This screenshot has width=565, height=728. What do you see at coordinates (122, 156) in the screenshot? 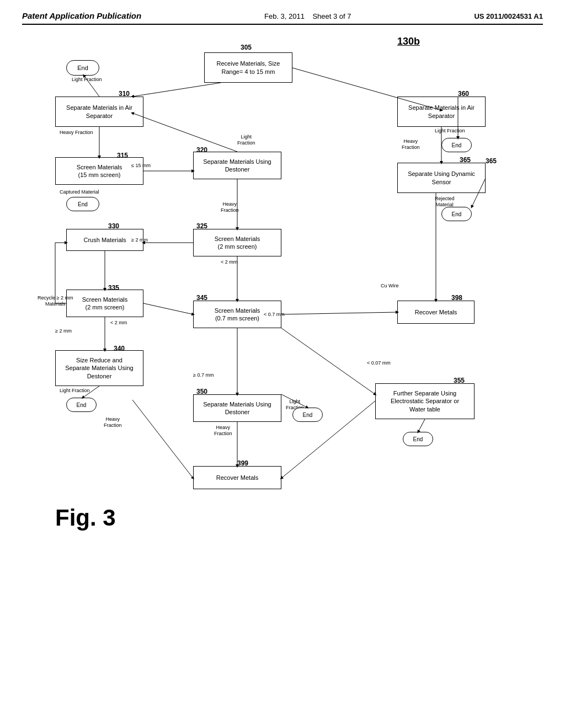
I see `num-315: 315` at bounding box center [122, 156].